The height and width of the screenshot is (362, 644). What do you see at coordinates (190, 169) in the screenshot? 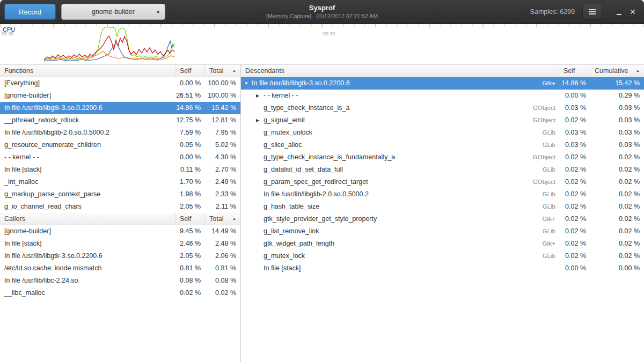
I see `self-percent: 0.11 %` at bounding box center [190, 169].